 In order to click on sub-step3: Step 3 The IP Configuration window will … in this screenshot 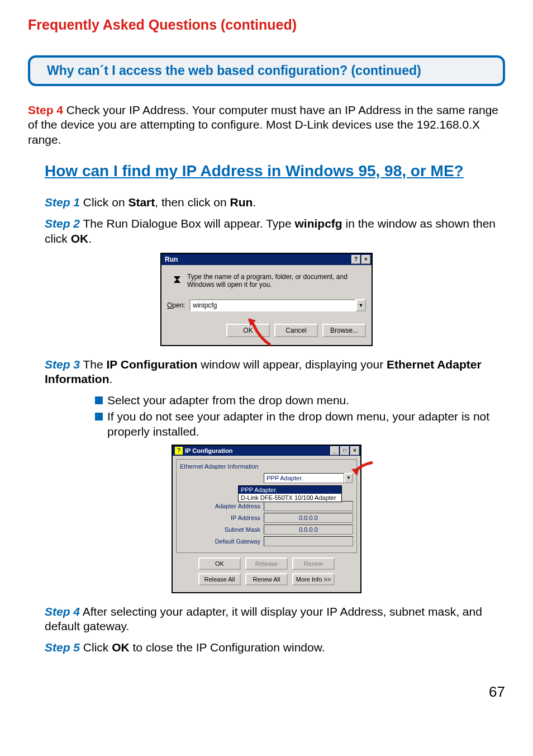, I will do `click(275, 372)`.